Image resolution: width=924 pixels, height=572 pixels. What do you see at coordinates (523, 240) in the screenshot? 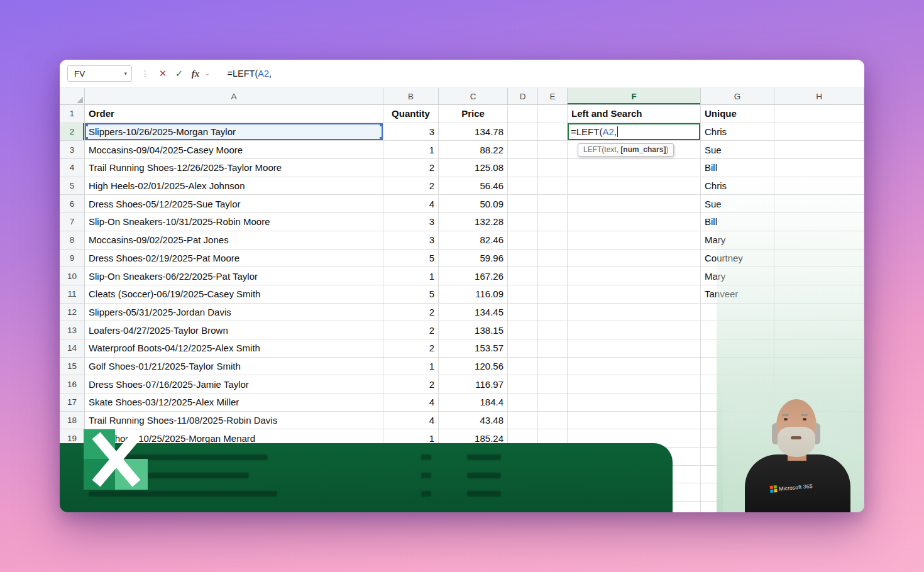
I see `cell-D8` at bounding box center [523, 240].